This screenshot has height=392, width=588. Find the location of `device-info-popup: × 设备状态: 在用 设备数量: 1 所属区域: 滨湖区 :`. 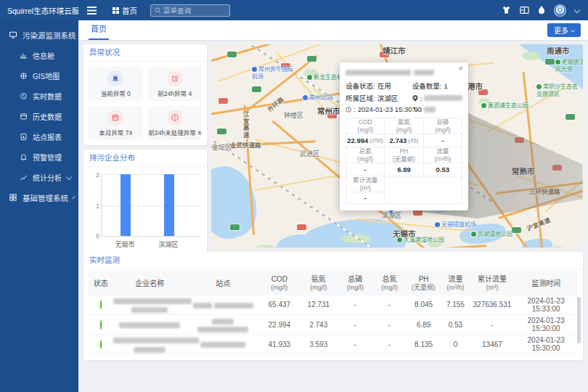

device-info-popup: × 设备状态: 在用 设备数量: 1 所属区域: 滨湖区 : is located at coordinates (404, 136).